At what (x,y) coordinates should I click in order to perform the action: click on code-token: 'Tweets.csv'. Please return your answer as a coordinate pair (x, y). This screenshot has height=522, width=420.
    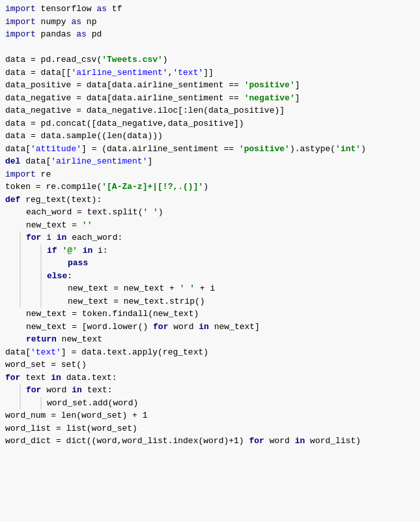
    Looking at the image, I should click on (132, 60).